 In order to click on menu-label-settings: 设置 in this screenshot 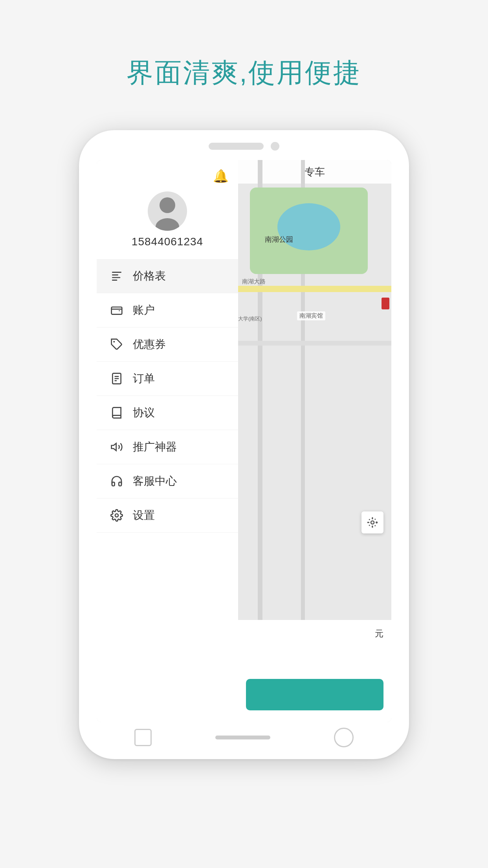, I will do `click(144, 515)`.